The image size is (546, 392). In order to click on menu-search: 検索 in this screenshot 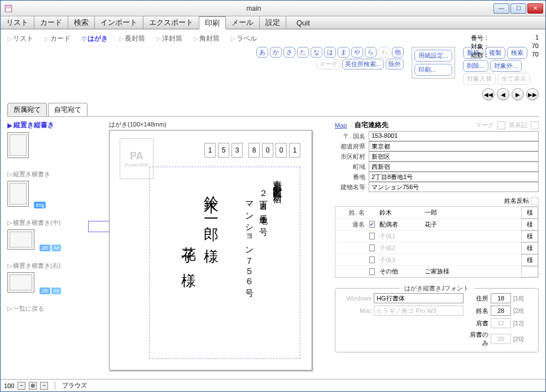, I will do `click(81, 23)`.